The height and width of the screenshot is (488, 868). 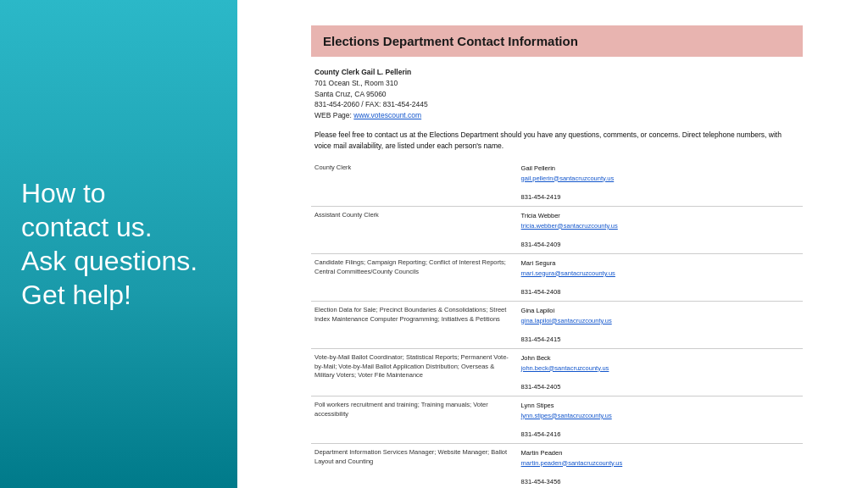 What do you see at coordinates (542, 452) in the screenshot?
I see `contact-name: Martin Peaden` at bounding box center [542, 452].